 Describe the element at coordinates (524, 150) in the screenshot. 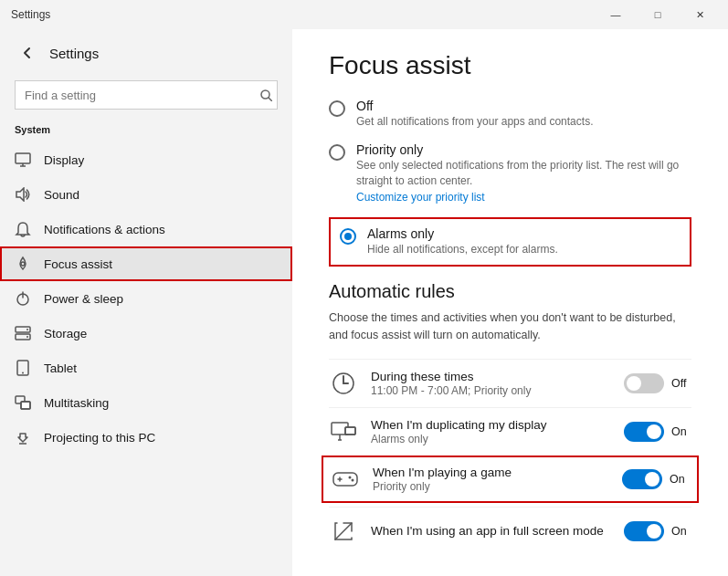

I see `radio-priority-label: Priority only` at that location.